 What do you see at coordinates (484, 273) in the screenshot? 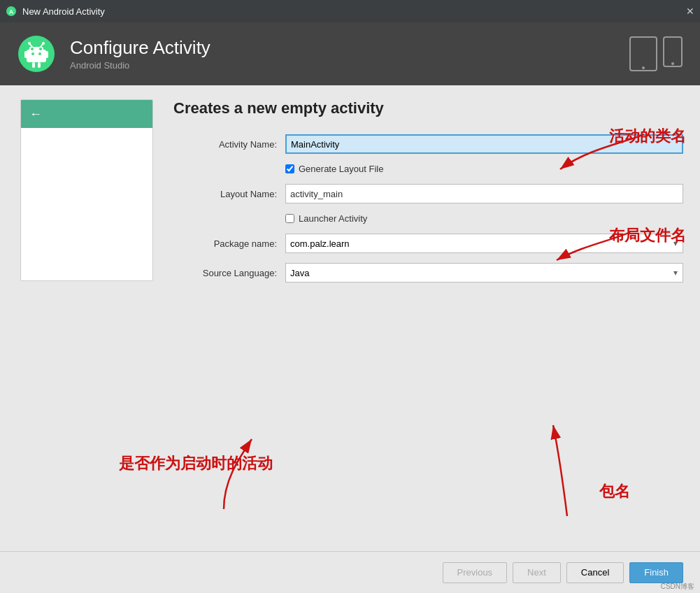
I see `source-language-wrapper: Java Kotlin ▾` at bounding box center [484, 273].